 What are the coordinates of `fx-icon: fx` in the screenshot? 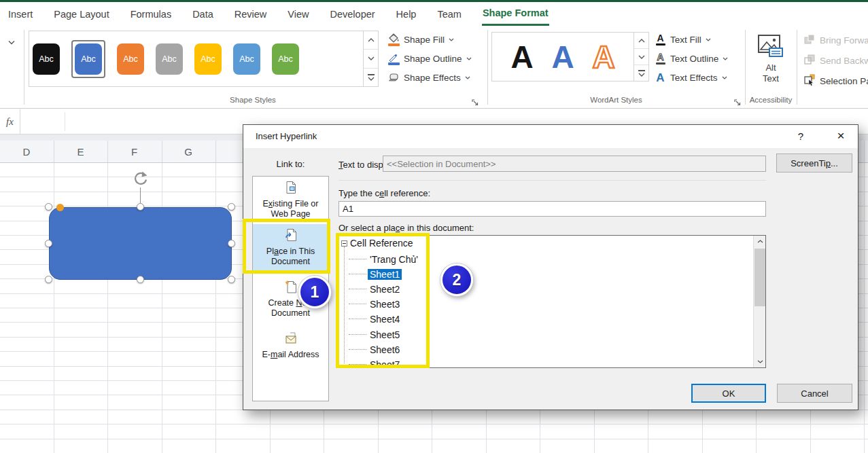 It's located at (10, 122).